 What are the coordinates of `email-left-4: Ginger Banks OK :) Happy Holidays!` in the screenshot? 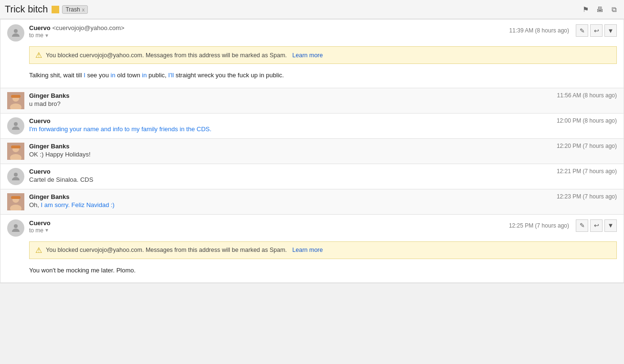 It's located at (49, 151).